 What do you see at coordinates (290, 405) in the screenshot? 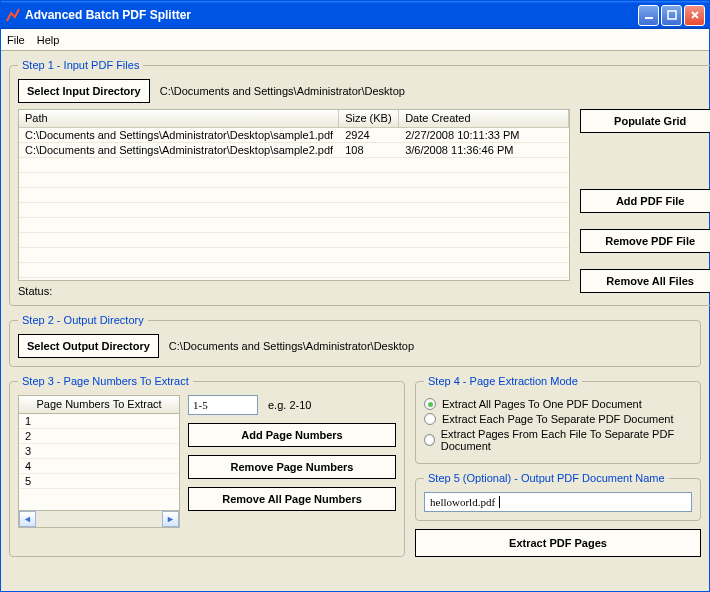
I see `page-range-hint: e.g. 2-10` at bounding box center [290, 405].